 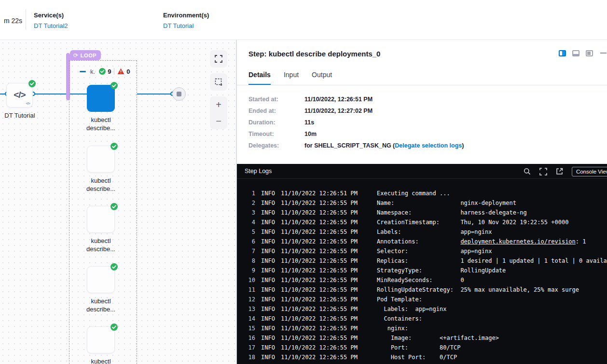 What do you see at coordinates (590, 53) in the screenshot?
I see `layout-left-panel-button` at bounding box center [590, 53].